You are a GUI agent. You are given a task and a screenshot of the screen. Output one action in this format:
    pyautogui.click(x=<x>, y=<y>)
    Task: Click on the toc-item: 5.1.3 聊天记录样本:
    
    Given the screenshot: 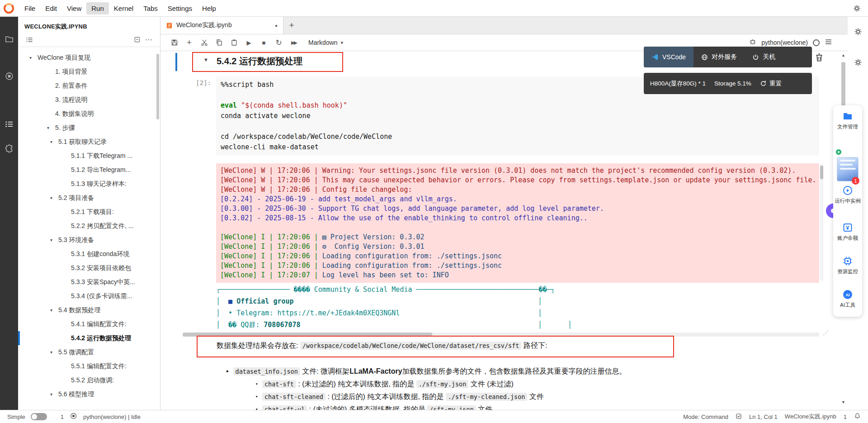 What is the action you would take?
    pyautogui.click(x=89, y=184)
    